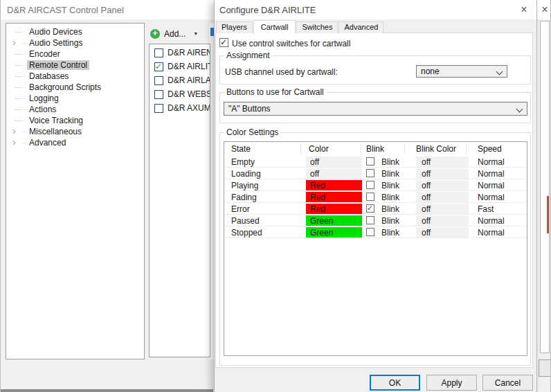 The height and width of the screenshot is (392, 551). Describe the element at coordinates (180, 55) in the screenshot. I see `device-item: ✓D&R AIRENC` at that location.